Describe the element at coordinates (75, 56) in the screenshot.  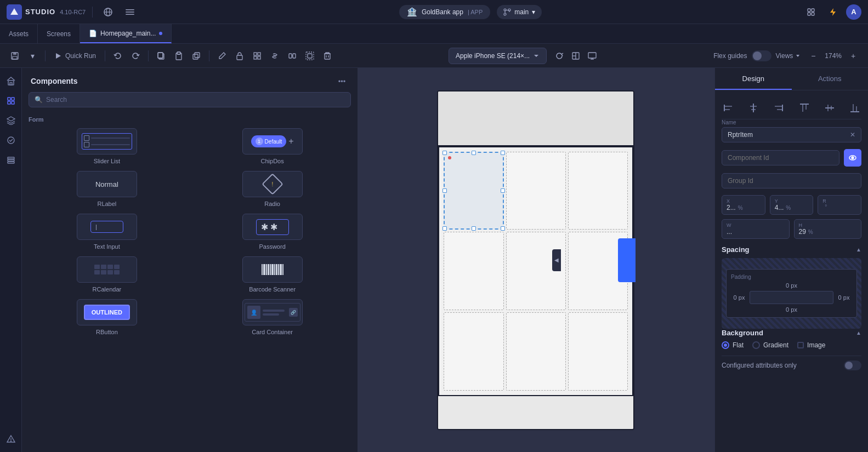
I see `quick-run-button: Quick Run` at that location.